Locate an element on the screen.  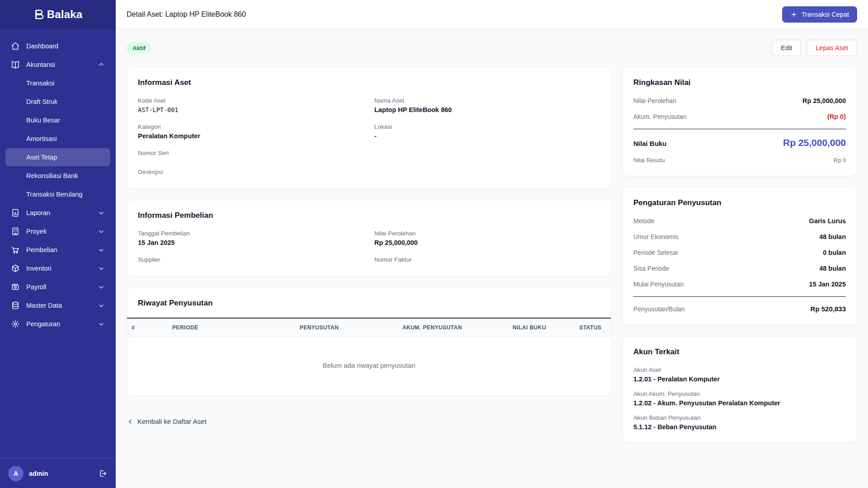
field-value: AST-LPT-001 is located at coordinates (250, 110).